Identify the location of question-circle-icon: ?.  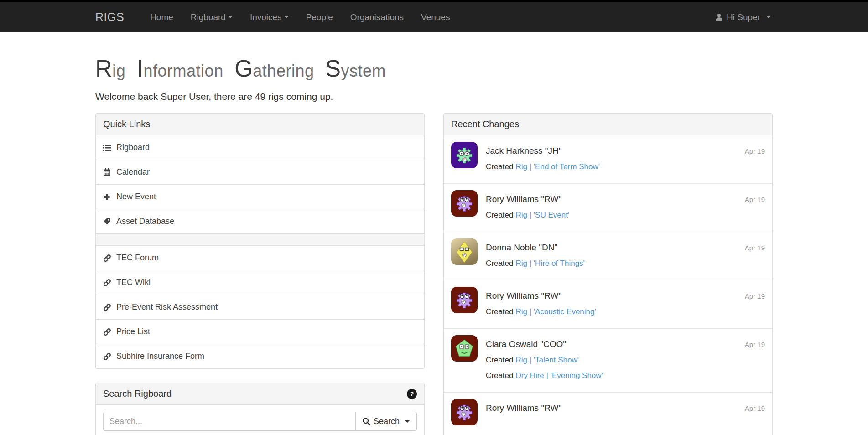
(412, 394).